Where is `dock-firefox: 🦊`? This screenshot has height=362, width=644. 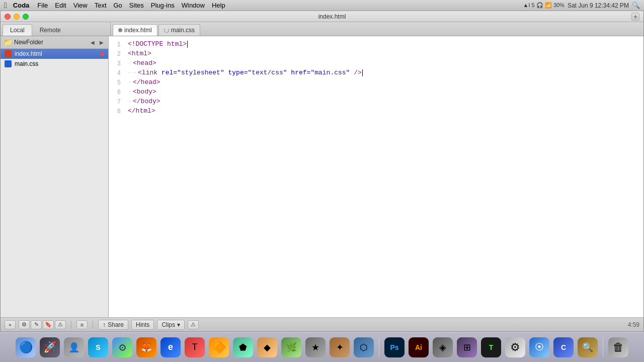 dock-firefox: 🦊 is located at coordinates (146, 347).